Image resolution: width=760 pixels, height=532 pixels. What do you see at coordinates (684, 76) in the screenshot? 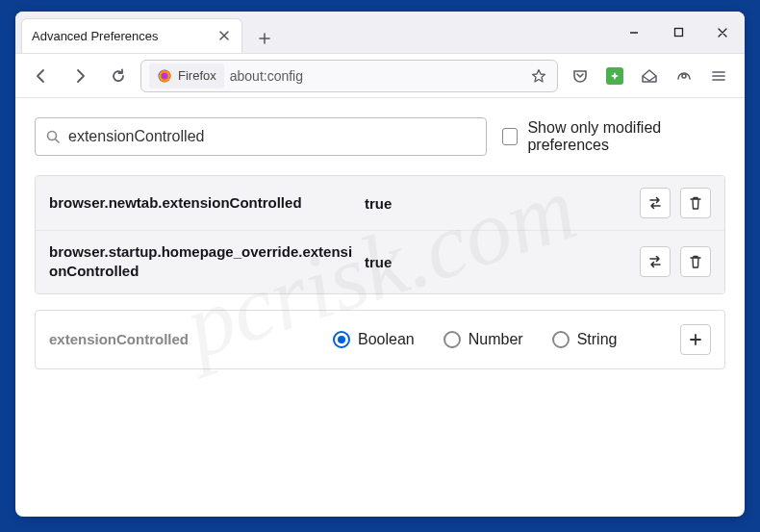
I see `account-button` at bounding box center [684, 76].